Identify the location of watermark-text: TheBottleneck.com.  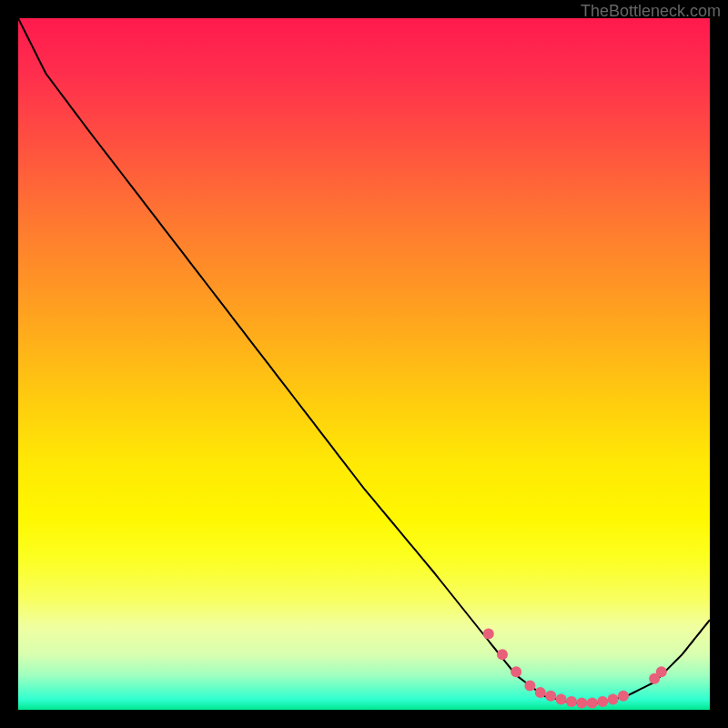
(651, 11).